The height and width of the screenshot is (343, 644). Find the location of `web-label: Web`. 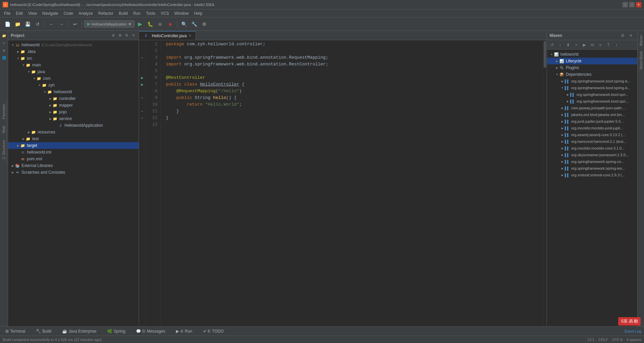

web-label: Web is located at coordinates (3, 129).